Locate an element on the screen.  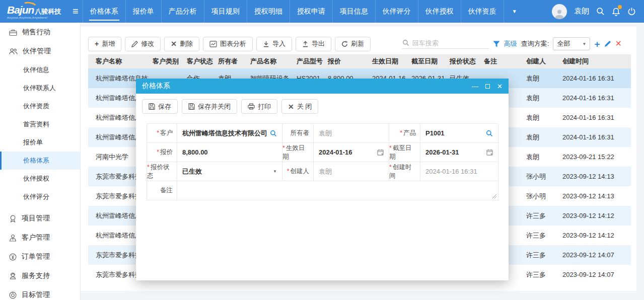
column-header: 客户类别 is located at coordinates (166, 61).